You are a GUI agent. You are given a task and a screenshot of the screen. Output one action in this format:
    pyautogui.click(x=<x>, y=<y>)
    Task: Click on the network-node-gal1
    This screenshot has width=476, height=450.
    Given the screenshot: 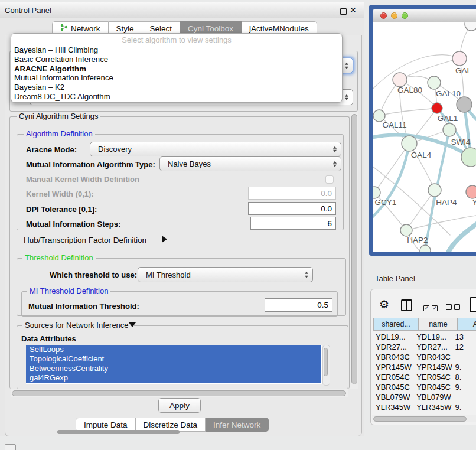 What is the action you would take?
    pyautogui.click(x=449, y=130)
    